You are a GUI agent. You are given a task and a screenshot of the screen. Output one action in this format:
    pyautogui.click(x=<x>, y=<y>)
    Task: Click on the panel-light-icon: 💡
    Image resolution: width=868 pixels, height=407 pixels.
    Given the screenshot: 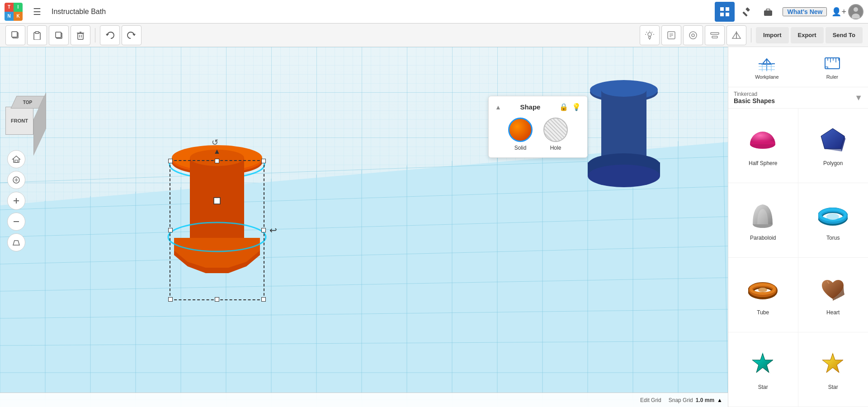 What is the action you would take?
    pyautogui.click(x=576, y=107)
    